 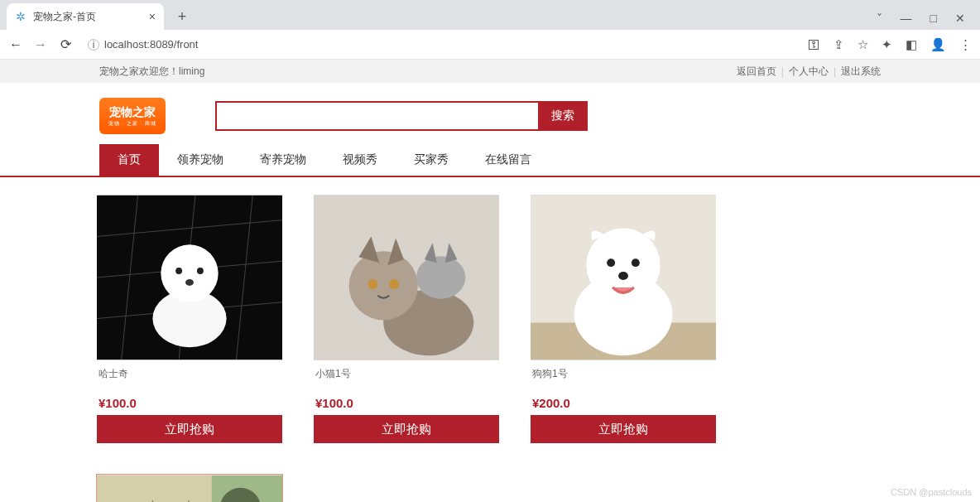 What do you see at coordinates (623, 406) in the screenshot?
I see `product-price: ¥200.0` at bounding box center [623, 406].